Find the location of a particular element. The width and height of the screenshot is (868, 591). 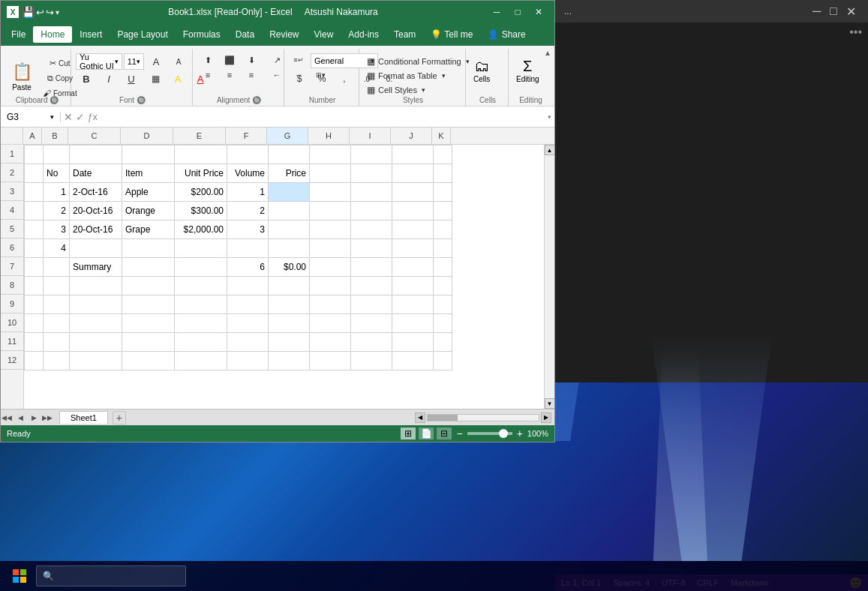

cell-a2 is located at coordinates (35, 174).